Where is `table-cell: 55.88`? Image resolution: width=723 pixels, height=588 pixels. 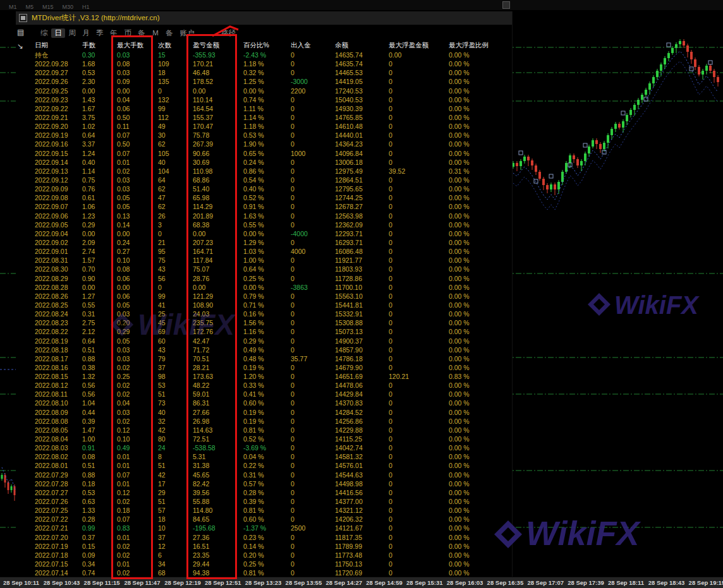 table-cell: 55.88 is located at coordinates (201, 501).